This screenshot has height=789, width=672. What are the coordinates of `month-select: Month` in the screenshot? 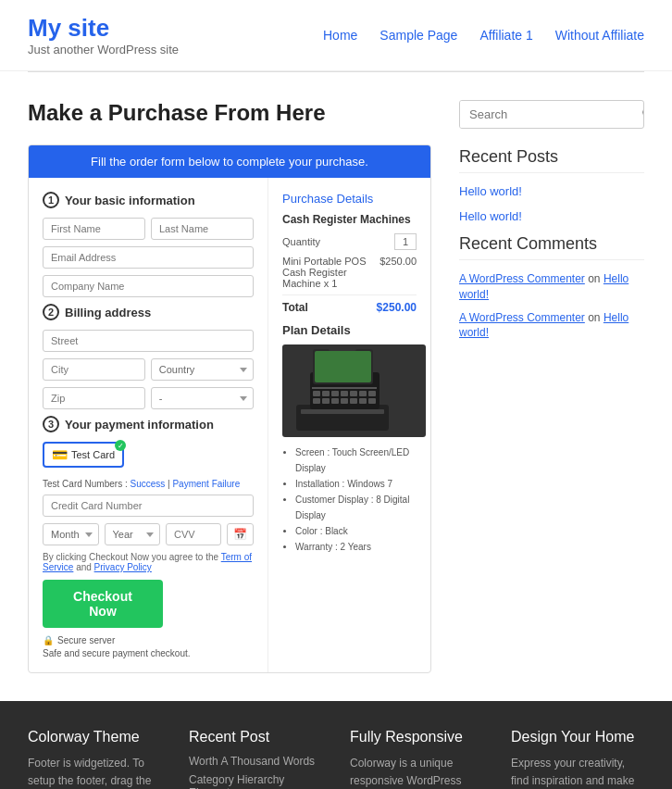 It's located at (70, 534).